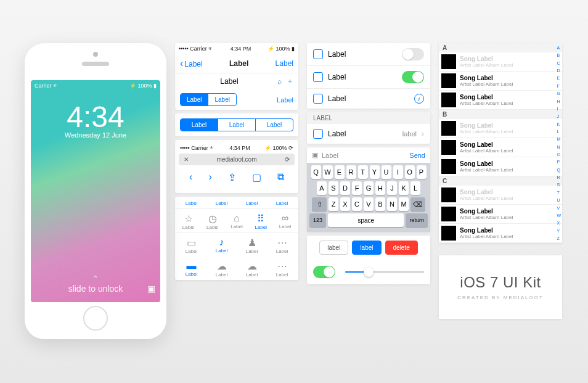  What do you see at coordinates (404, 188) in the screenshot?
I see `key: K` at bounding box center [404, 188].